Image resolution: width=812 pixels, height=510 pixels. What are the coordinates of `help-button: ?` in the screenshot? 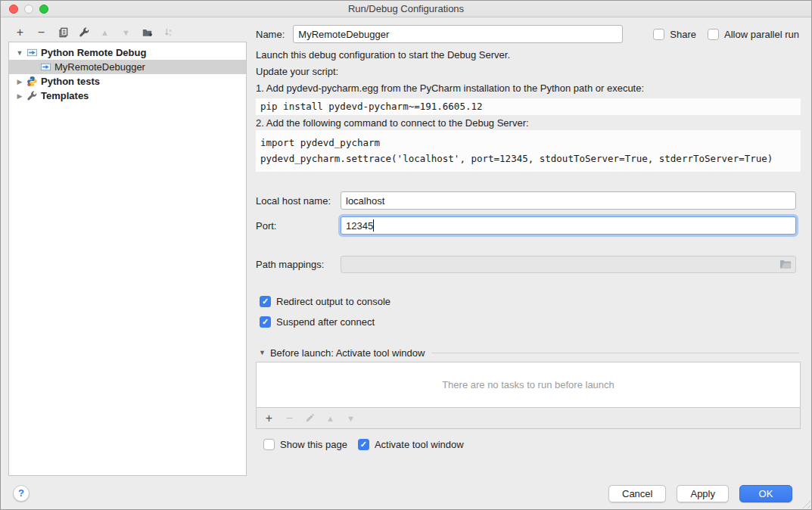 It's located at (21, 493).